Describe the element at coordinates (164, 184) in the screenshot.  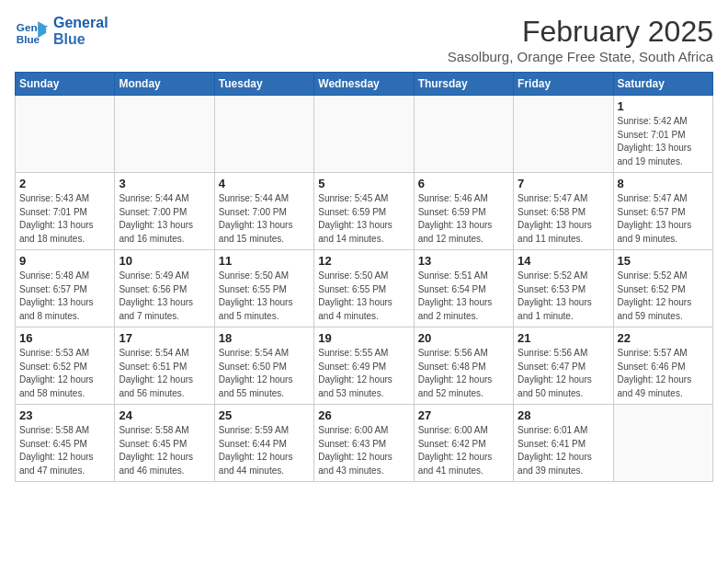
I see `day-number: 3` at that location.